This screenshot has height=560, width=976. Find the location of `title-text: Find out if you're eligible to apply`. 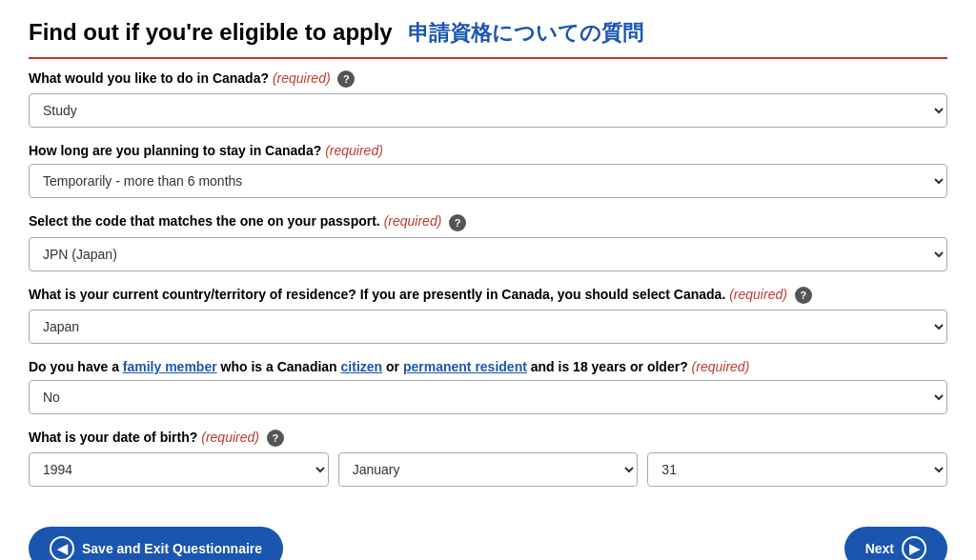

title-text: Find out if you're eligible to apply is located at coordinates (211, 32).